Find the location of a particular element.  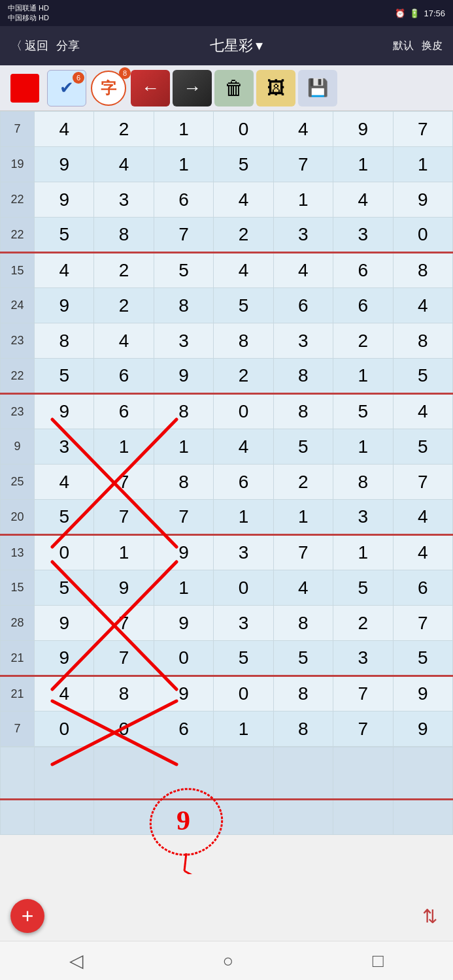

table-row-empty2 is located at coordinates (227, 817).